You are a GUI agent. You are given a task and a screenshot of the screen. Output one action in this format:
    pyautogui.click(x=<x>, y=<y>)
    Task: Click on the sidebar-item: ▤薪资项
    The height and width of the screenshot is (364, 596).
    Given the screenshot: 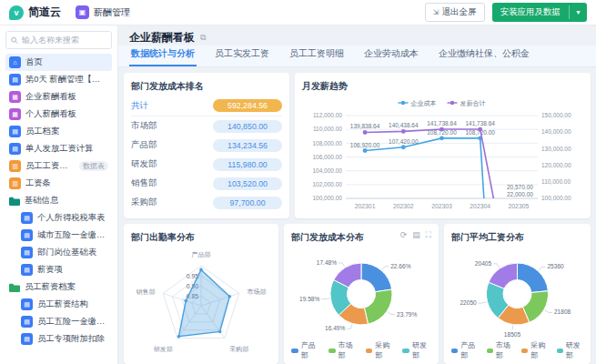 What is the action you would take?
    pyautogui.click(x=58, y=269)
    